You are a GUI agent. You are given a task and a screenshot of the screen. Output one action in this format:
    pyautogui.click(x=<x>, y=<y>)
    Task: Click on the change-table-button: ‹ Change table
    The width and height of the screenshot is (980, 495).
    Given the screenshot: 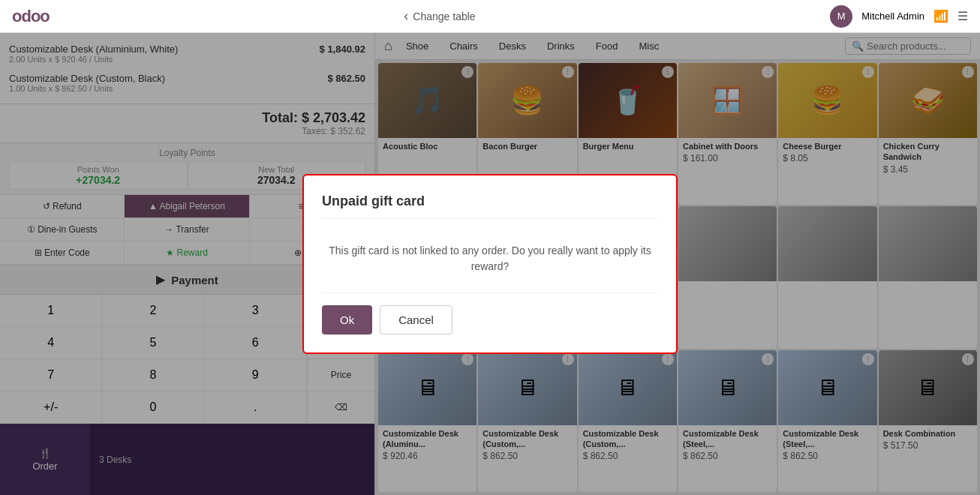 What is the action you would take?
    pyautogui.click(x=440, y=16)
    